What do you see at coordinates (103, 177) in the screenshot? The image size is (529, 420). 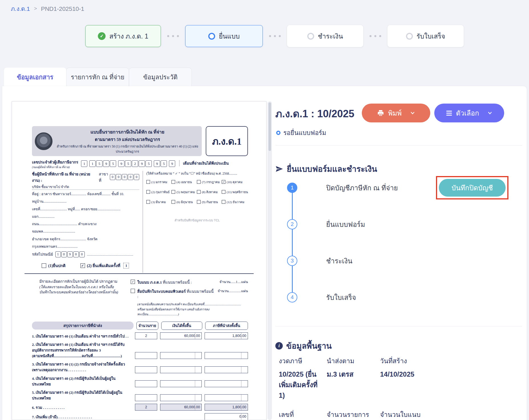 I see `branch-label: สาขาที่` at bounding box center [103, 177].